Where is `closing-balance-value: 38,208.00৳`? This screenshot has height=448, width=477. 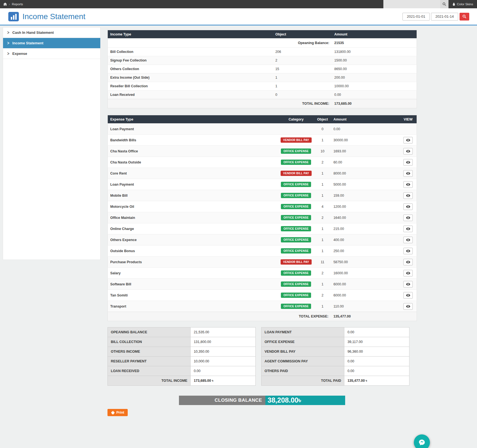
closing-balance-value: 38,208.00৳ is located at coordinates (305, 400).